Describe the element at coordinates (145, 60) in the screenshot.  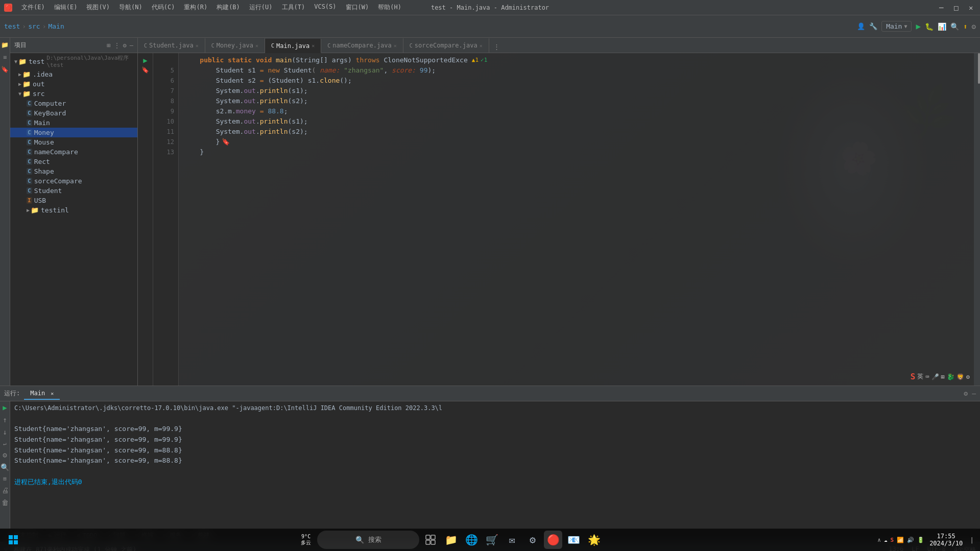
I see `run-in-gutter-icon: ▶` at that location.